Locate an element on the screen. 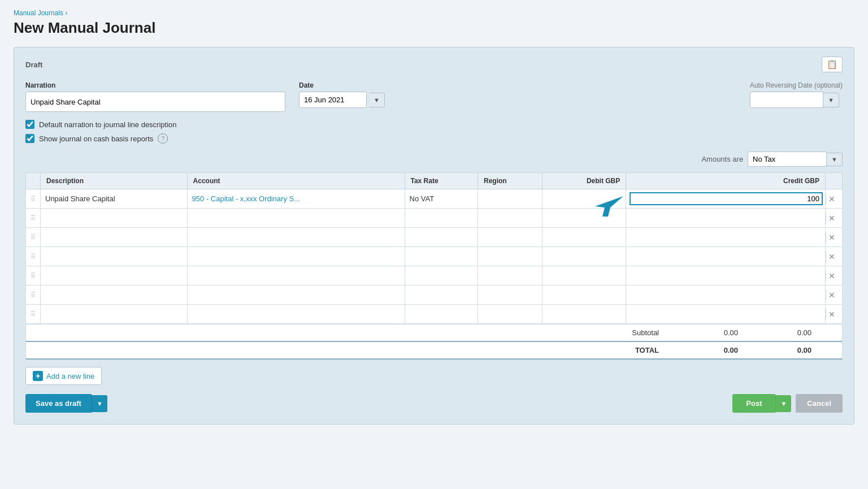 The image size is (868, 489). checkbox-cash is located at coordinates (30, 139).